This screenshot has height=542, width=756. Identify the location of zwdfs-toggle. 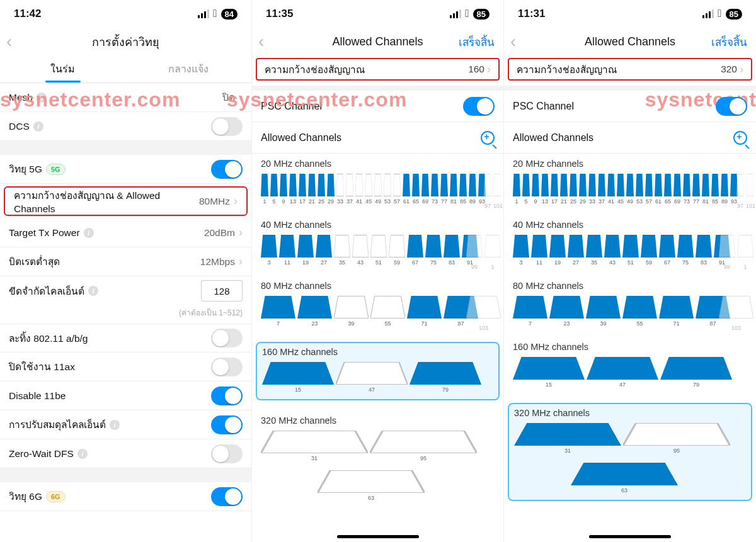
(227, 454).